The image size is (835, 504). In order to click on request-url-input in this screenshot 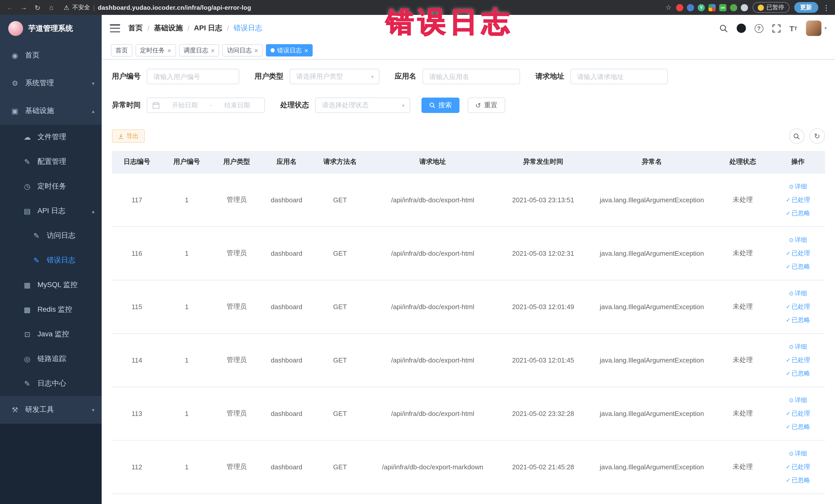, I will do `click(619, 77)`.